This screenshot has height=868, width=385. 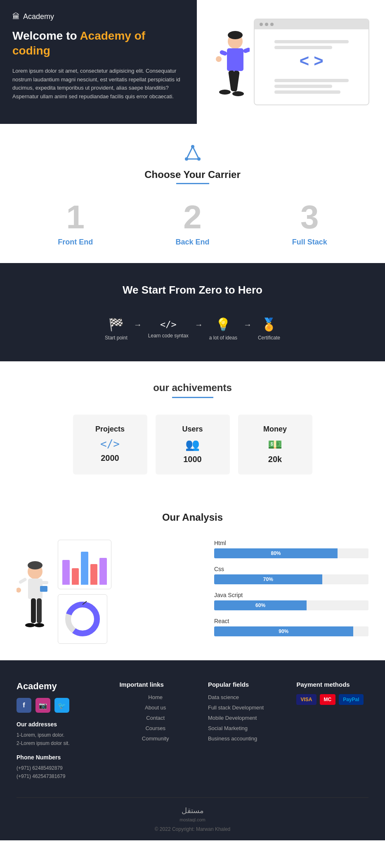 What do you see at coordinates (312, 86) in the screenshot?
I see `browser-lines-bottom` at bounding box center [312, 86].